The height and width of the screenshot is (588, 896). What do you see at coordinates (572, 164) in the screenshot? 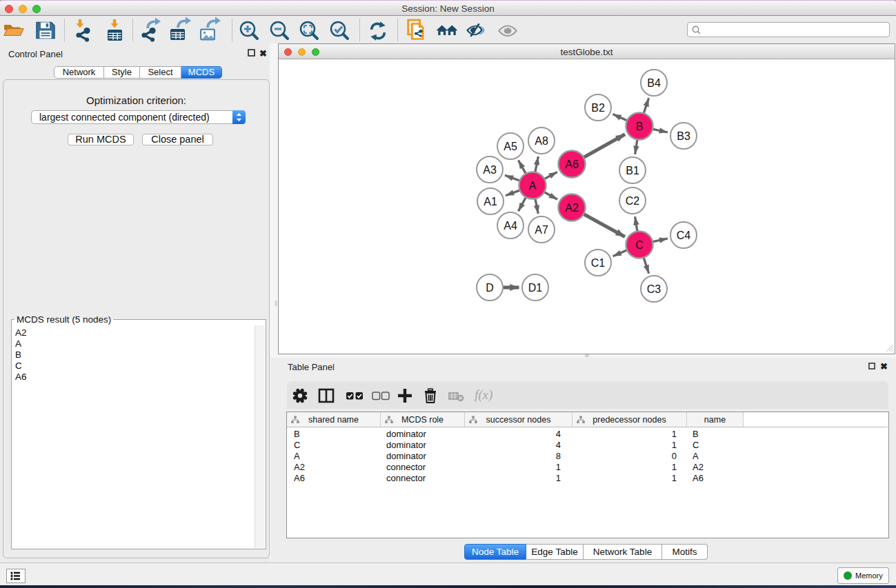
I see `svg-text: A6` at bounding box center [572, 164].